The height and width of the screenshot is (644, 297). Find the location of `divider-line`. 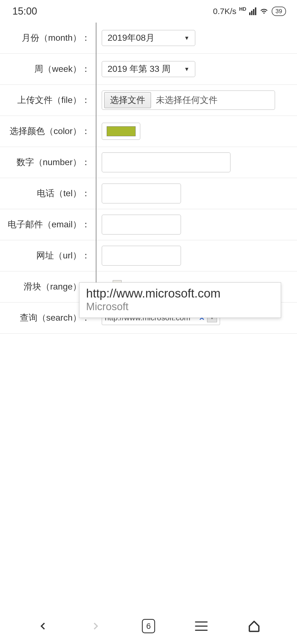

divider-line is located at coordinates (96, 163).